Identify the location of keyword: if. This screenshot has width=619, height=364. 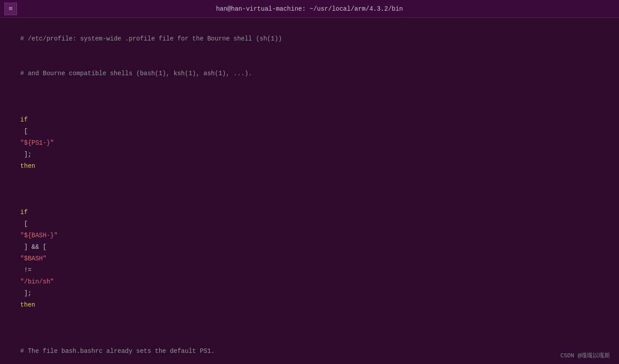
(24, 120).